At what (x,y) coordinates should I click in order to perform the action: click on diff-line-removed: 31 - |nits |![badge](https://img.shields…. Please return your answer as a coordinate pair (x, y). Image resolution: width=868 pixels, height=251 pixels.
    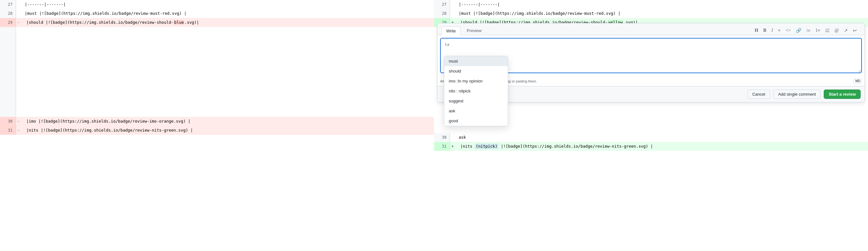
    Looking at the image, I should click on (217, 130).